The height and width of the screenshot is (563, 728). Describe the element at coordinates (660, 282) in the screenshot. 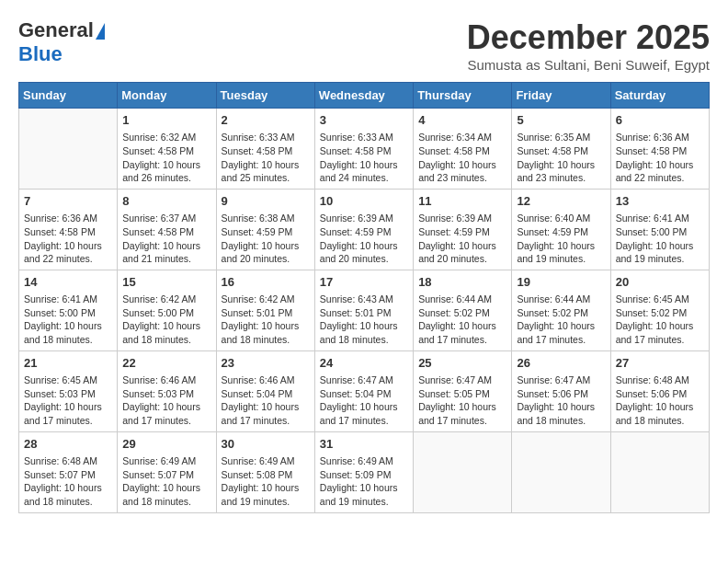

I see `day-number: 20` at that location.